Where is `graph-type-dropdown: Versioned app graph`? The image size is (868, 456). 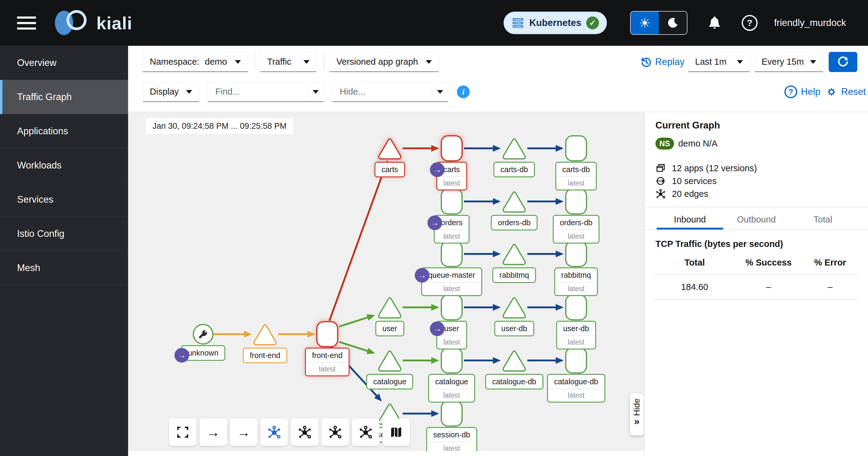
graph-type-dropdown: Versioned app graph is located at coordinates (384, 62).